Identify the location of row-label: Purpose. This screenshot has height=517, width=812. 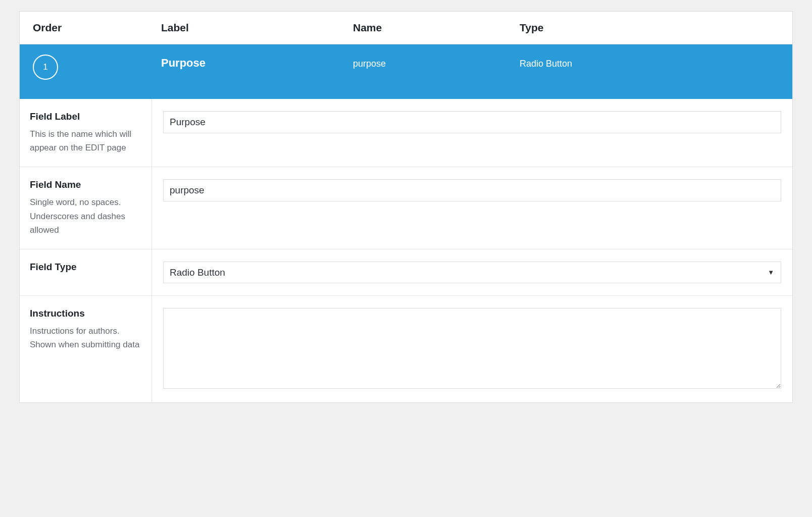
(257, 62).